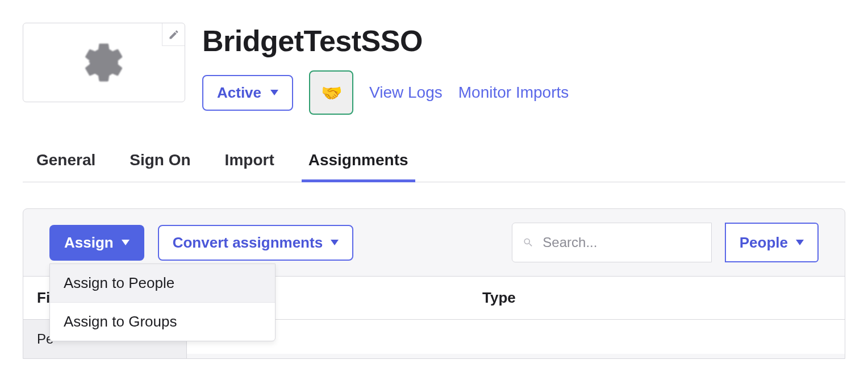  What do you see at coordinates (358, 164) in the screenshot?
I see `tab-assignments: Assignments` at bounding box center [358, 164].